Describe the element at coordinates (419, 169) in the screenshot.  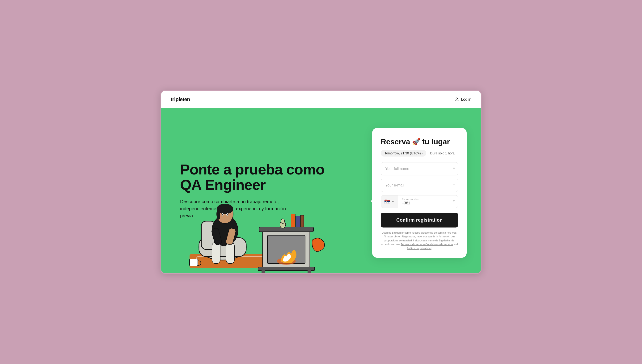
I see `name-input` at that location.